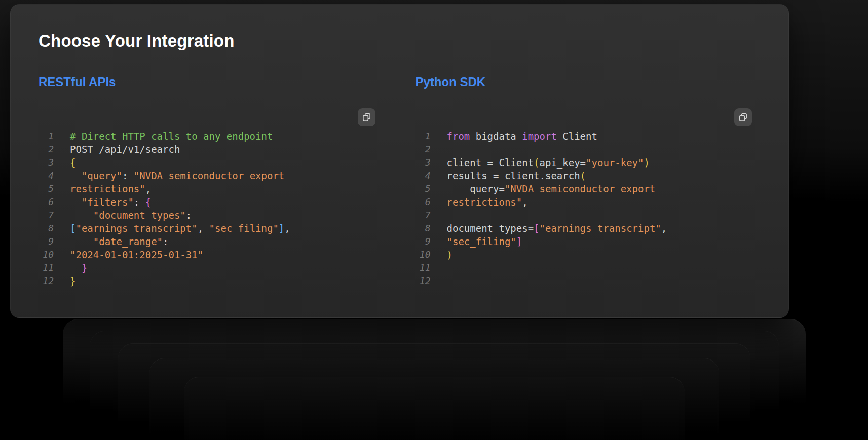 The width and height of the screenshot is (868, 440). What do you see at coordinates (137, 255) in the screenshot?
I see `code-text: "2024-01-01:2025-01-31"` at bounding box center [137, 255].